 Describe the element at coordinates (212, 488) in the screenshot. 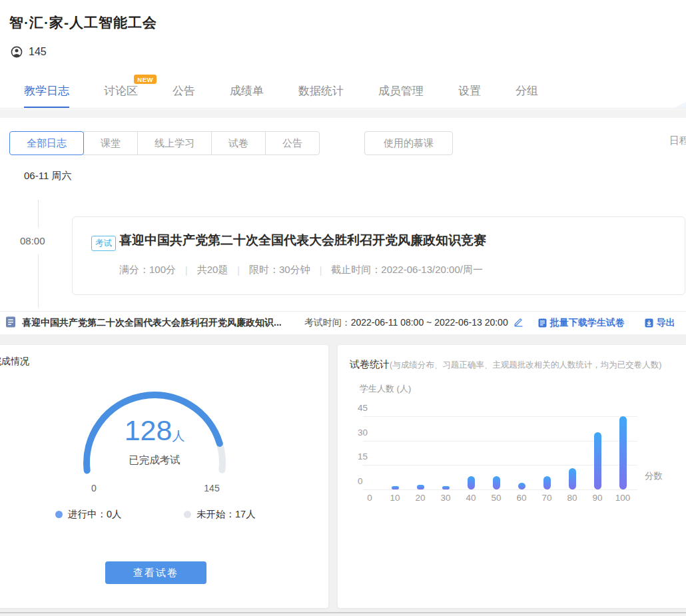

I see `gauge-max-label: 145` at that location.